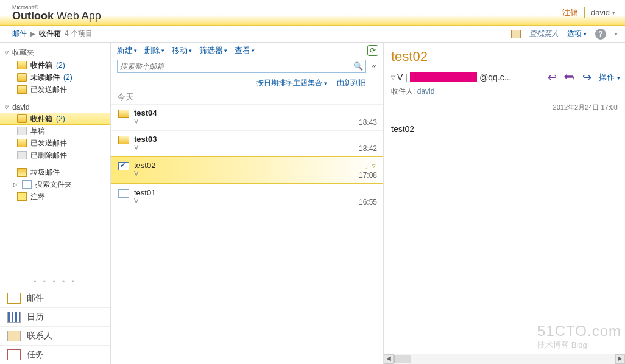 Image resolution: width=625 pixels, height=364 pixels. What do you see at coordinates (368, 166) in the screenshot?
I see `message-flags: ▯ ▿` at bounding box center [368, 166].